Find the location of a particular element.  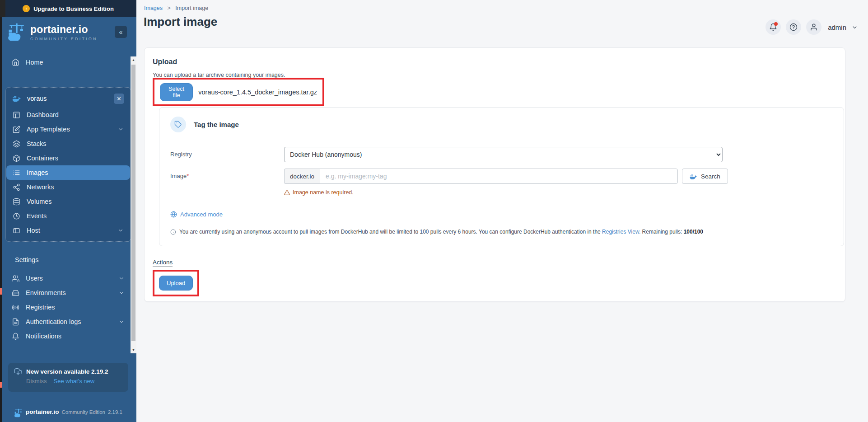

sidebar-collapse-button: « is located at coordinates (121, 32).